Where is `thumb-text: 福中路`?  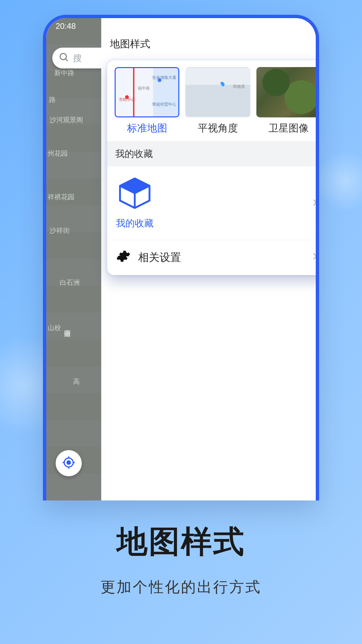 thumb-text: 福中路 is located at coordinates (144, 89).